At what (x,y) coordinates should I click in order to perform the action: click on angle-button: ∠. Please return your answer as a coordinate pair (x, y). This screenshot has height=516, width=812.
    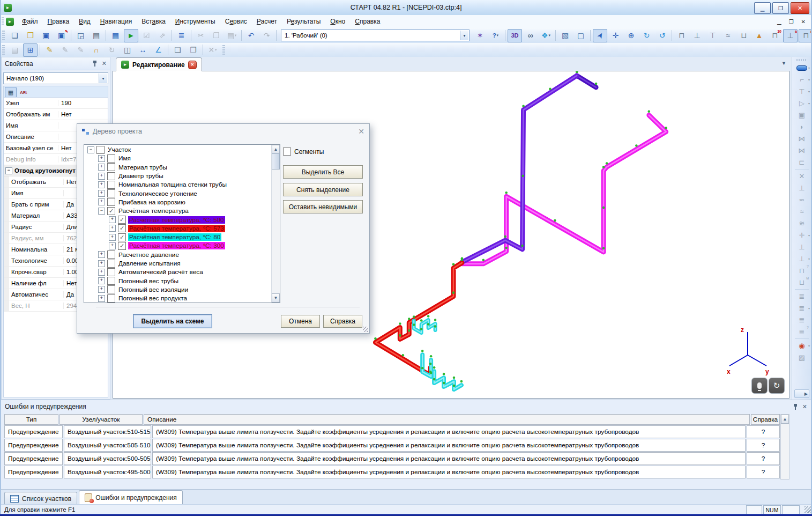
    Looking at the image, I should click on (159, 50).